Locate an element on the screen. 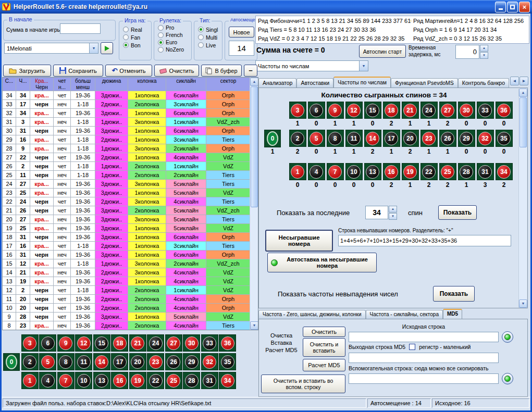  spin-row: 1120чернчет19-362дюжи..2колонка4сиклайнO… is located at coordinates (127, 299).